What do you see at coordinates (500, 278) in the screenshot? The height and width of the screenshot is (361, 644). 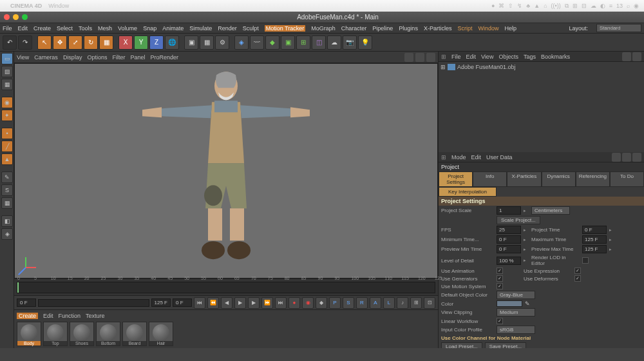 I see `chk-gen: ✓` at bounding box center [500, 278].